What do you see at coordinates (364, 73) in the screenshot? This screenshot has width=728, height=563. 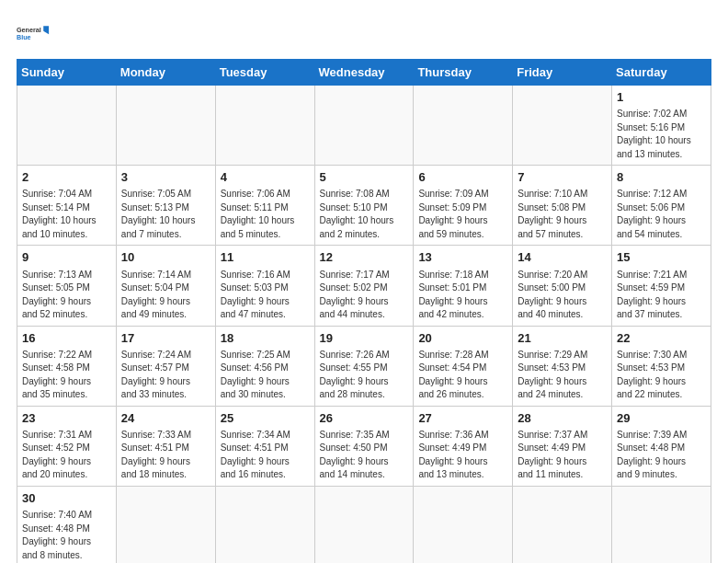 I see `weekday-header-row: SundayMondayTuesdayWednesdayThursdayFrid…` at bounding box center [364, 73].